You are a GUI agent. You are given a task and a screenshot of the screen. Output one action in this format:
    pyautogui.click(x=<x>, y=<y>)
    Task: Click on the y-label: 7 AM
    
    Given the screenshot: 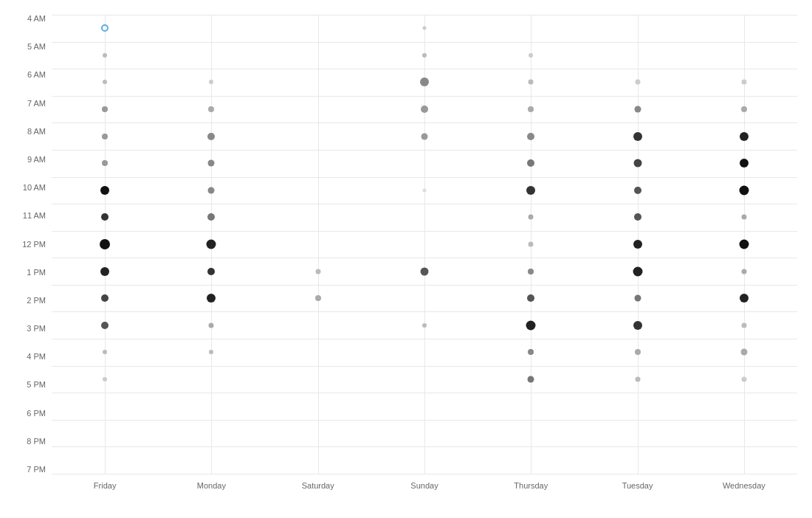 What is the action you would take?
    pyautogui.click(x=26, y=103)
    